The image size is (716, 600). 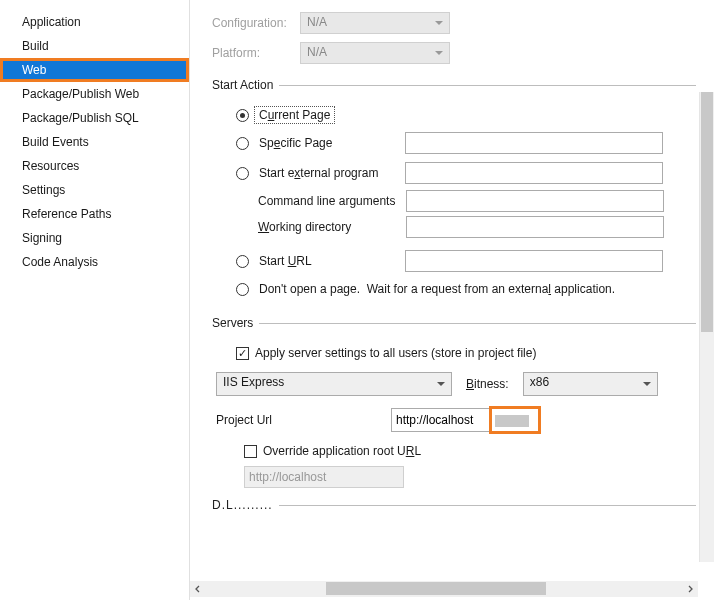 I want to click on platform-select: N/A, so click(x=375, y=53).